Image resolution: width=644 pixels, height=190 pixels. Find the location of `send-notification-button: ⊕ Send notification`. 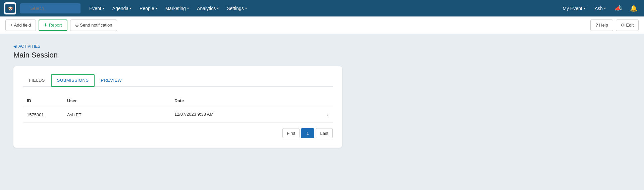

send-notification-button: ⊕ Send notification is located at coordinates (94, 25).